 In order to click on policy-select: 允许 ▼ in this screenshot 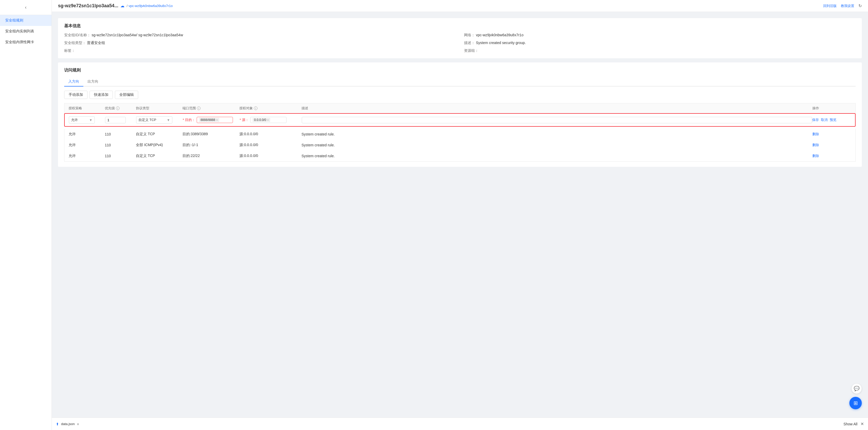, I will do `click(82, 120)`.